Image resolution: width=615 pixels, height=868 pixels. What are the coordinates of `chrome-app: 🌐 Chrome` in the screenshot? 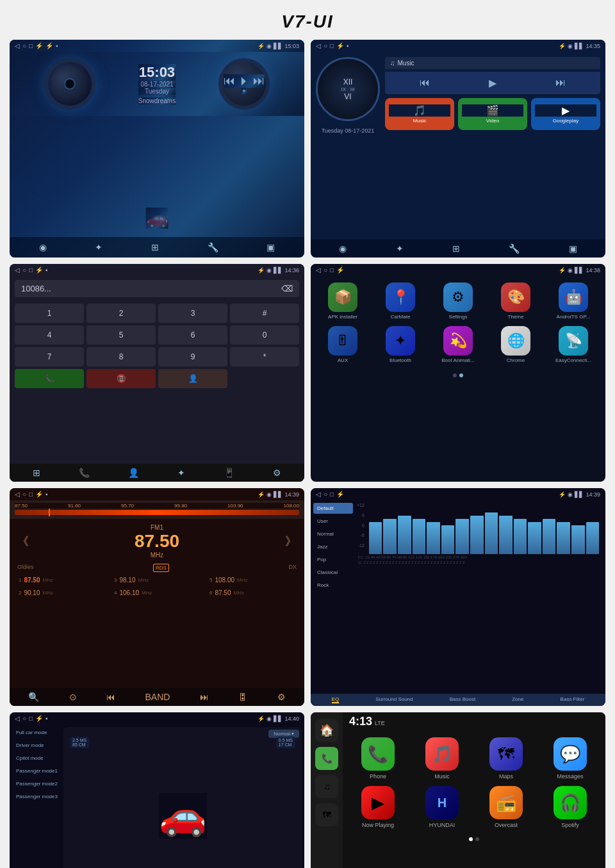 It's located at (516, 345).